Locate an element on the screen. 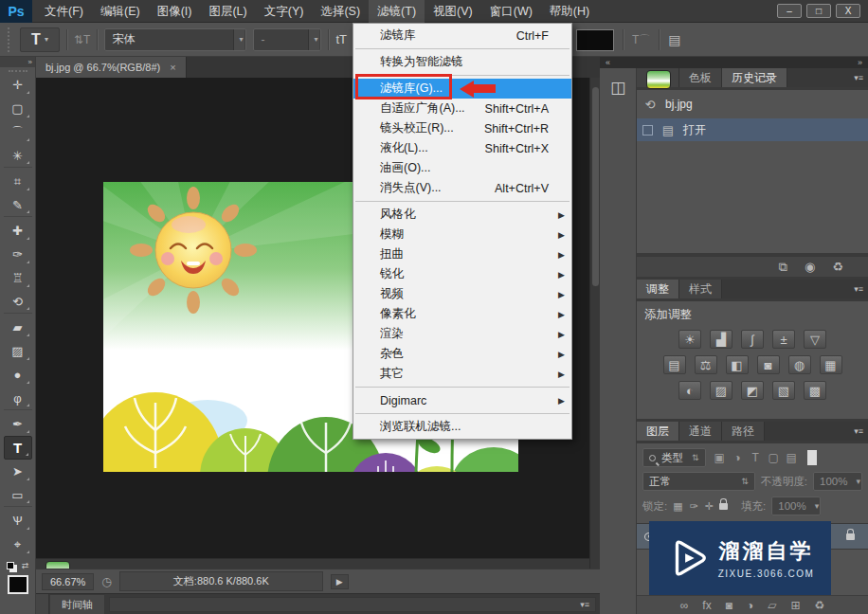  opacity-select: 100% ▾ is located at coordinates (838, 481).